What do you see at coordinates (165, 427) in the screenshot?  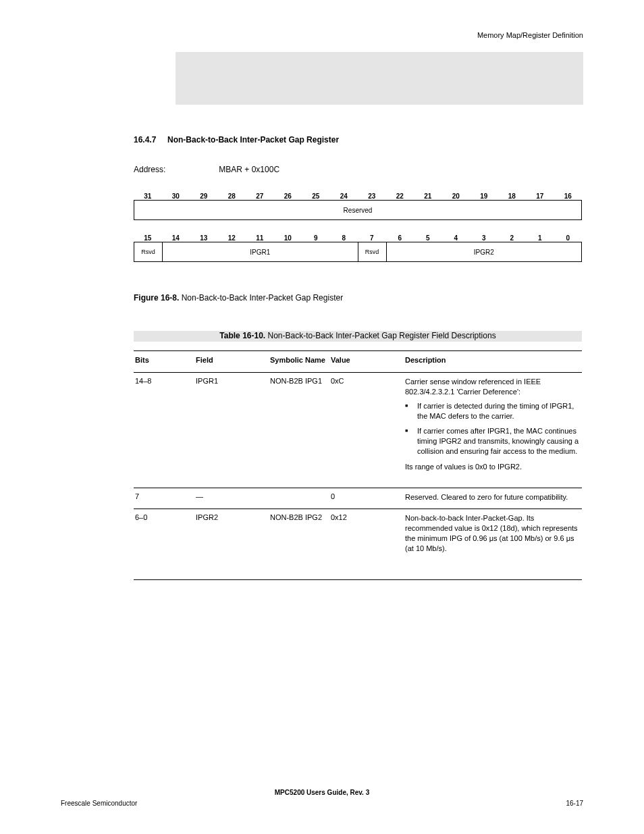 I see `td-bits: 14–8` at bounding box center [165, 427].